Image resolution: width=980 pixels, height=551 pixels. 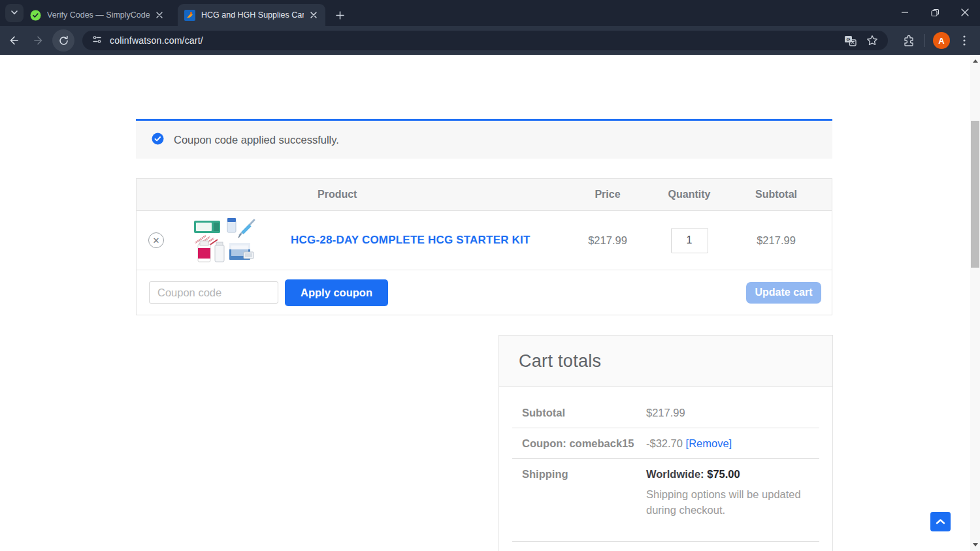 I want to click on forward-button, so click(x=39, y=40).